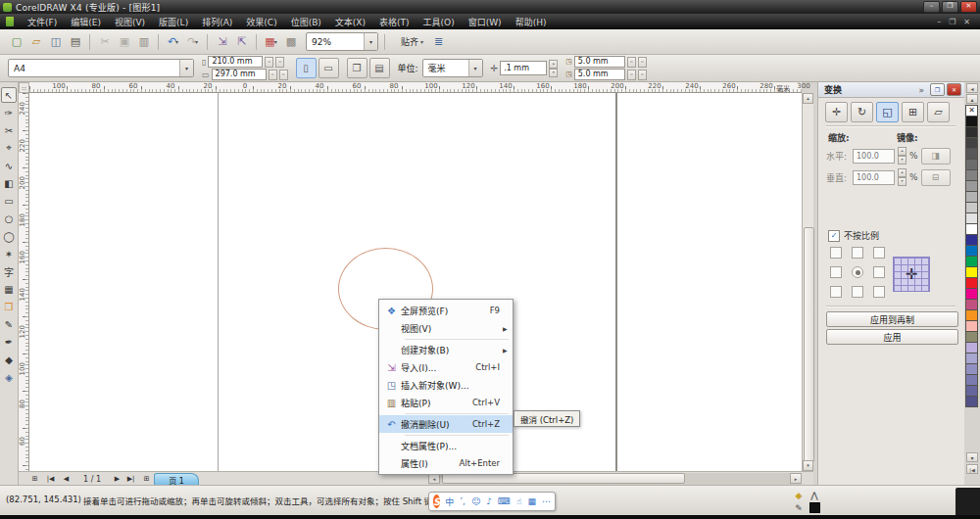  Describe the element at coordinates (519, 501) in the screenshot. I see `ime-handwriting-icon: ☝` at that location.